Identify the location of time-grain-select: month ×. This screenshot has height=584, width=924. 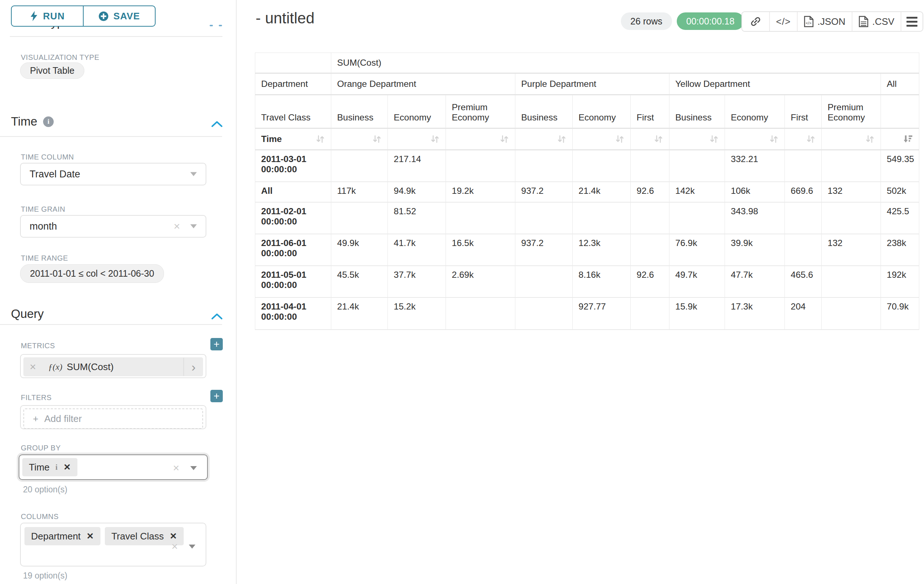
(113, 226).